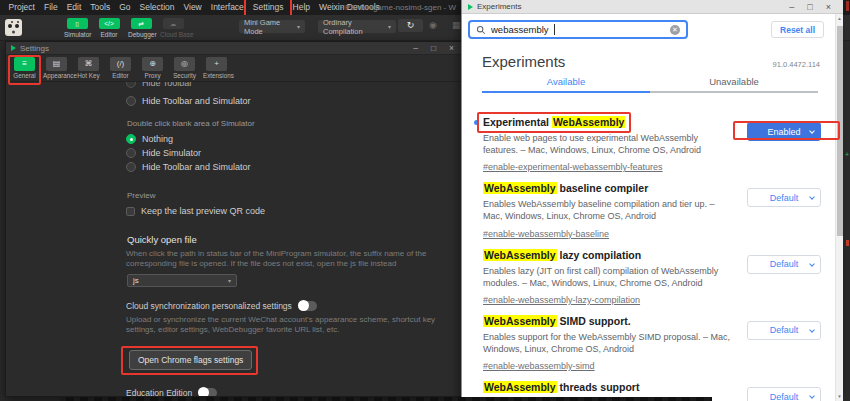 The image size is (850, 401). What do you see at coordinates (294, 153) in the screenshot?
I see `radio-hide-simulator: Hide Simulator` at bounding box center [294, 153].